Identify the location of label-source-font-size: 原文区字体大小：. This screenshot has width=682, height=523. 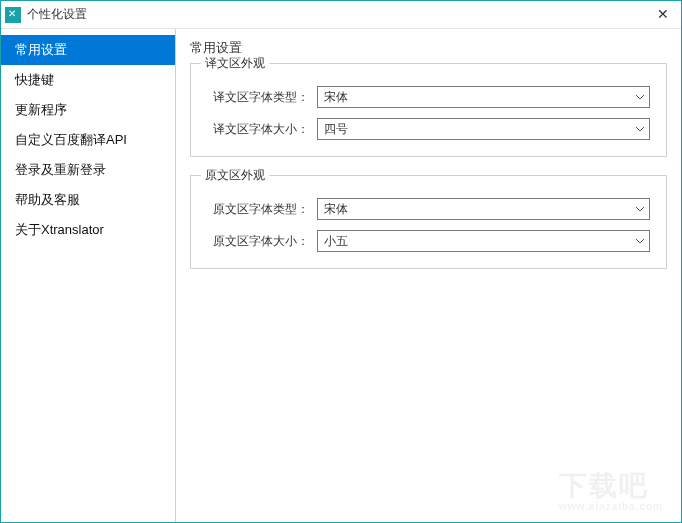
(262, 242).